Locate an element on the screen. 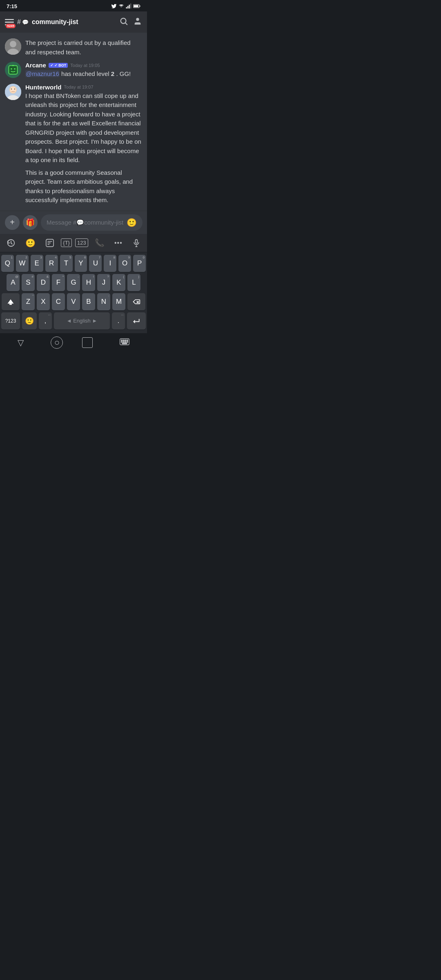 Image resolution: width=441 pixels, height=980 pixels. arcane-bot-badge: ✓ ✓ BOT is located at coordinates (58, 65).